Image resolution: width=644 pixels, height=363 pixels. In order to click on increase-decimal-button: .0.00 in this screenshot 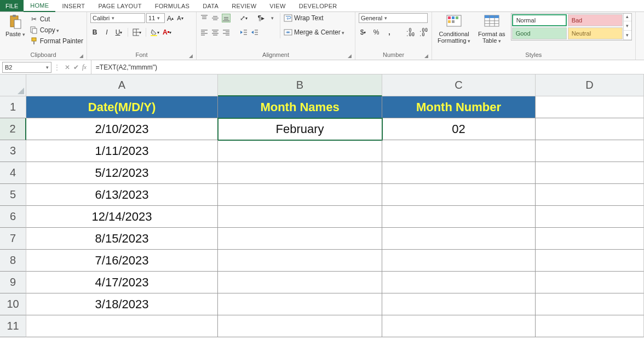, I will do `click(410, 32)`.